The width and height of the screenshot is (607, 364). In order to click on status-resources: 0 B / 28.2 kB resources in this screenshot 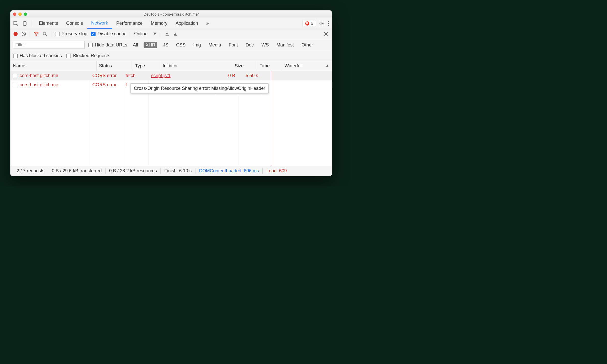, I will do `click(133, 171)`.